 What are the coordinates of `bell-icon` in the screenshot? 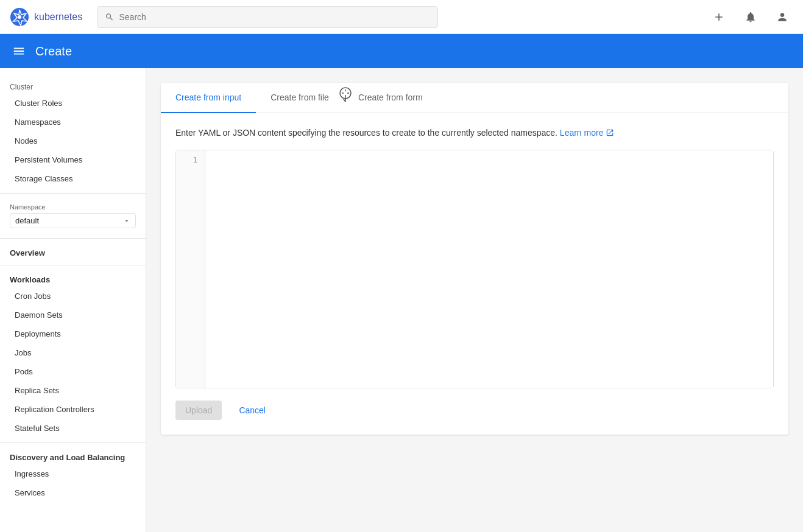 It's located at (751, 17).